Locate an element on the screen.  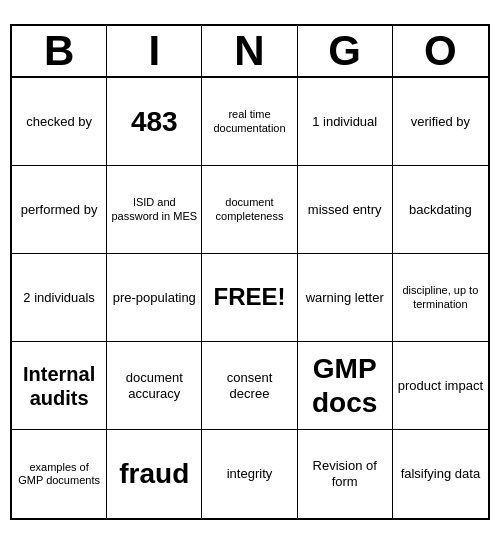
bingo-cell: backdating is located at coordinates (440, 210).